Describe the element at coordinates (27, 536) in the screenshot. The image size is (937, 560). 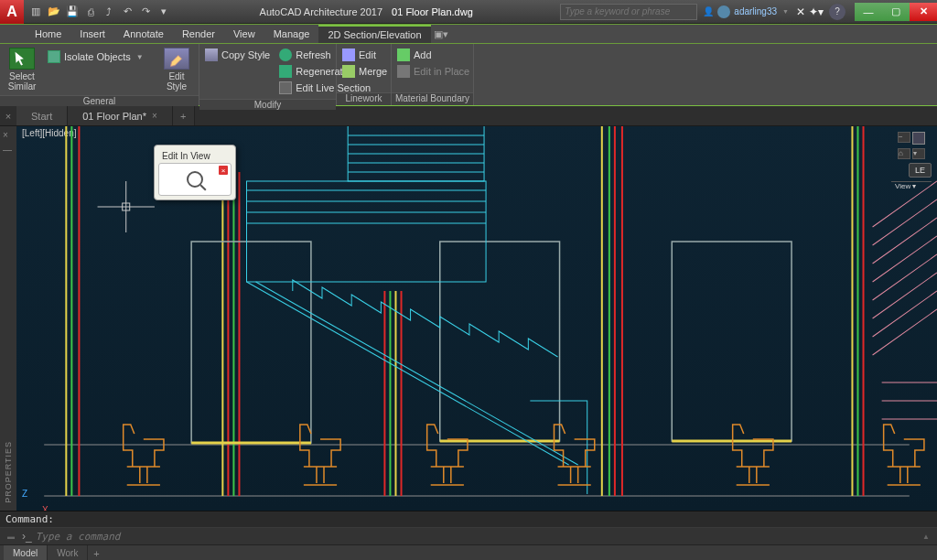
I see `command-prompt-icon: ›_` at that location.